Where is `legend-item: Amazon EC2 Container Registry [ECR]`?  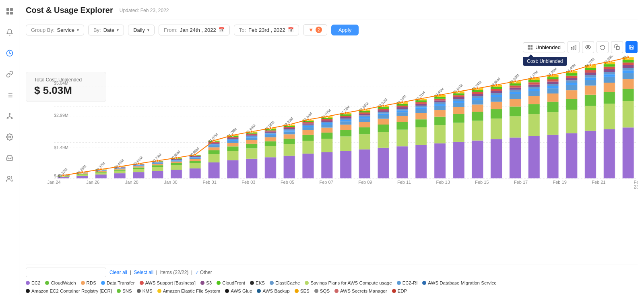
legend-item: Amazon EC2 Container Registry [ECR] is located at coordinates (69, 291).